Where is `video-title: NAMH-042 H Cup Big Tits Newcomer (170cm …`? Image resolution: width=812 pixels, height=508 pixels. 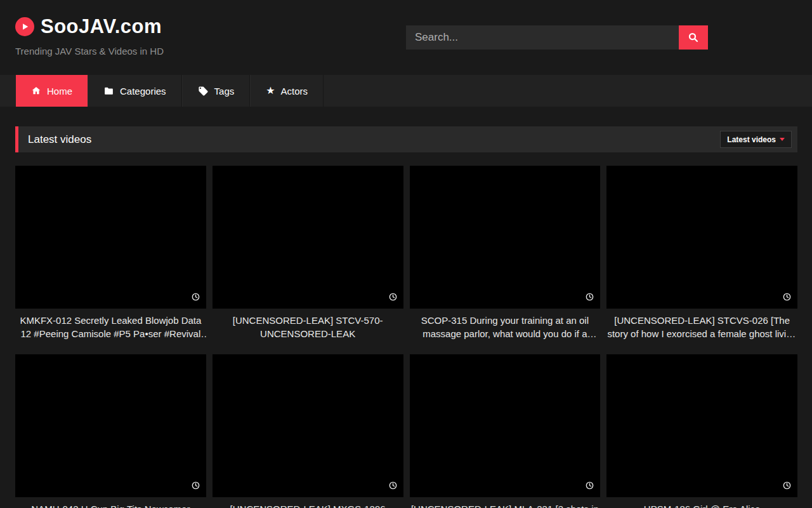 video-title: NAMH-042 H Cup Big Tits Newcomer (170cm … is located at coordinates (110, 505).